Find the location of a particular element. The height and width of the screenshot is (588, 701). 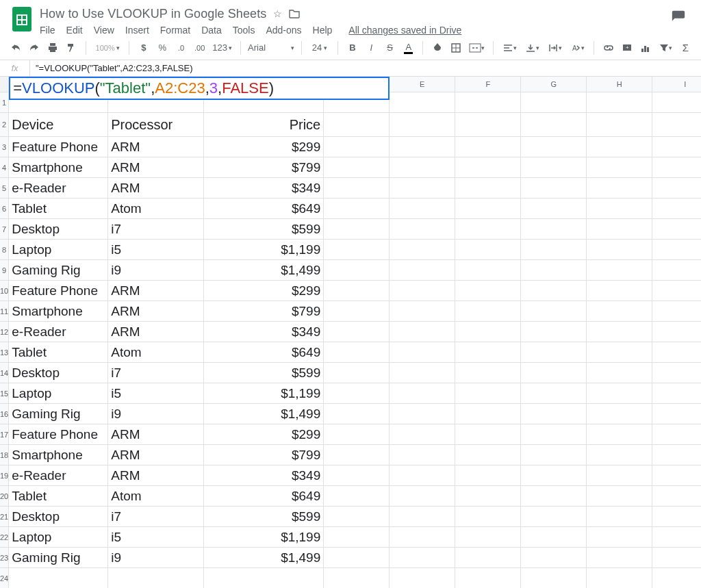

fill-color-icon is located at coordinates (437, 48).